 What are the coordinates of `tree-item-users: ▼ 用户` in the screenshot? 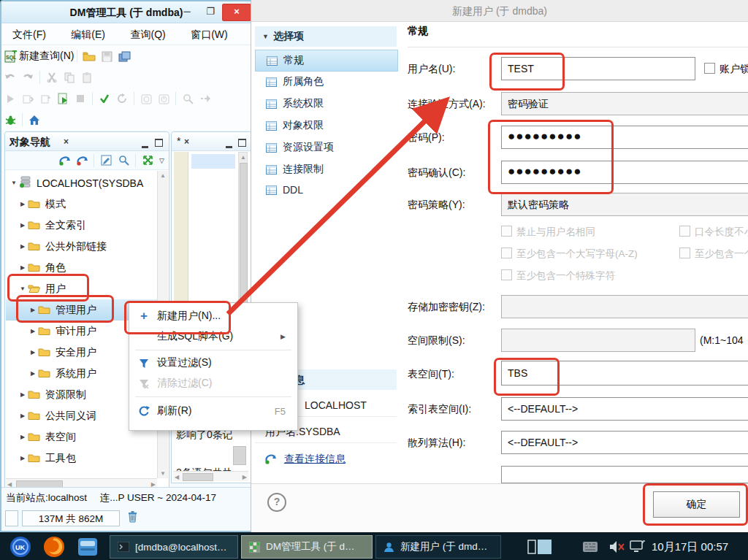 It's located at (82, 289).